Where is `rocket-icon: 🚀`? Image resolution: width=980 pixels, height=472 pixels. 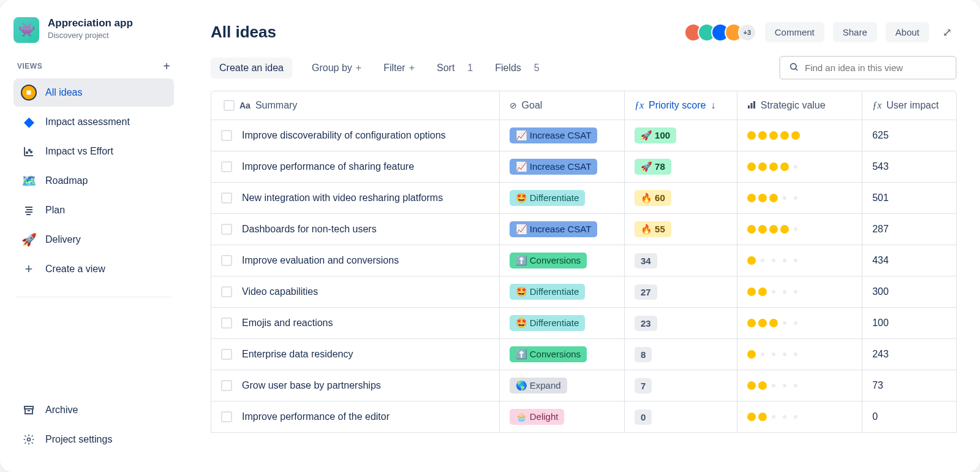 rocket-icon: 🚀 is located at coordinates (29, 240).